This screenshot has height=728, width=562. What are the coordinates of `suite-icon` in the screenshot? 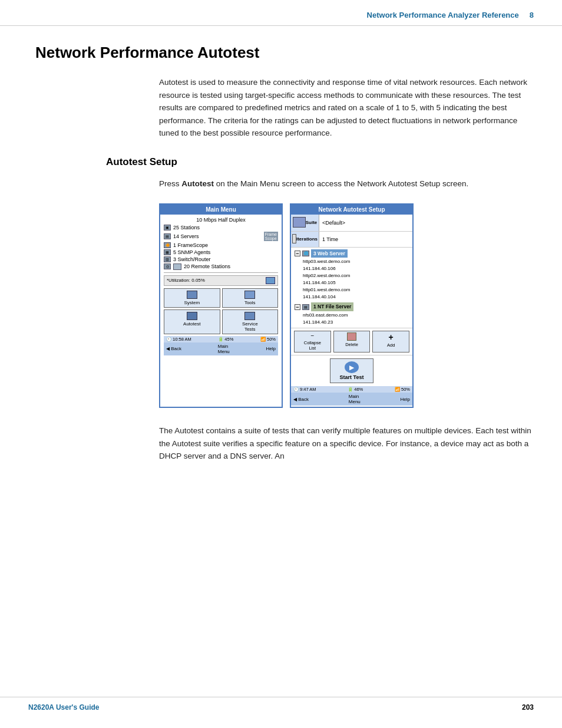 It's located at (299, 222).